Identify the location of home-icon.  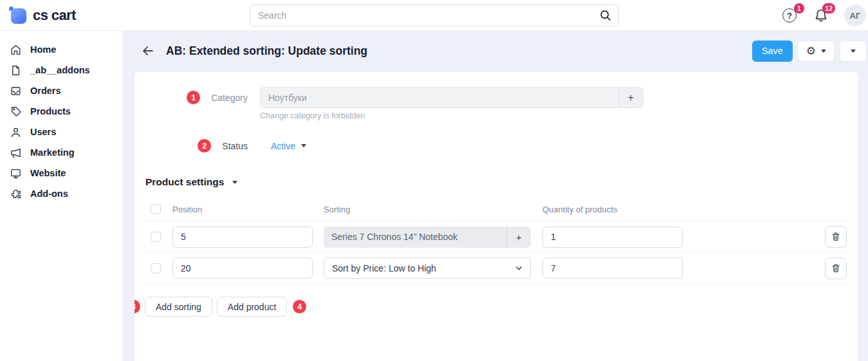
(15, 50).